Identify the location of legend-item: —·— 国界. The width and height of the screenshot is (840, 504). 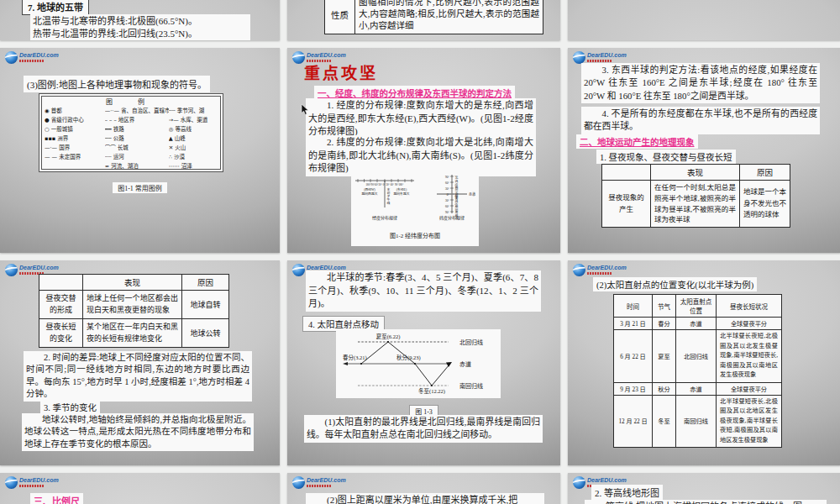
(75, 148).